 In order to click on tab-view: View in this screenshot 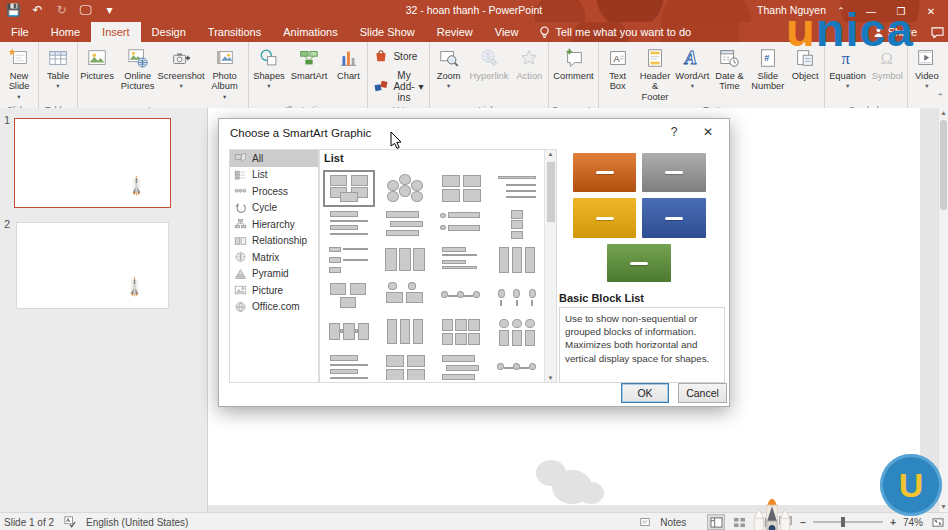, I will do `click(507, 32)`.